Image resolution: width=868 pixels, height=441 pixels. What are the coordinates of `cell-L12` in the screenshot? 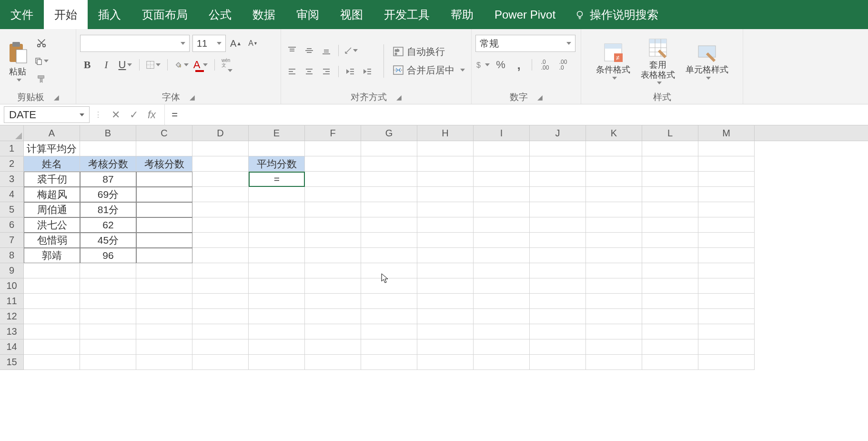 It's located at (670, 317).